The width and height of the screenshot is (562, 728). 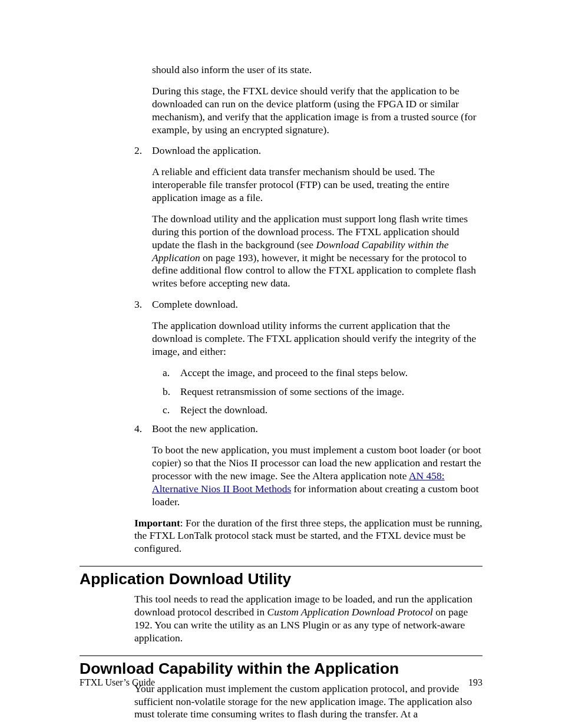 I want to click on text-run: on page 193), however, it might be neces…, so click(x=314, y=271).